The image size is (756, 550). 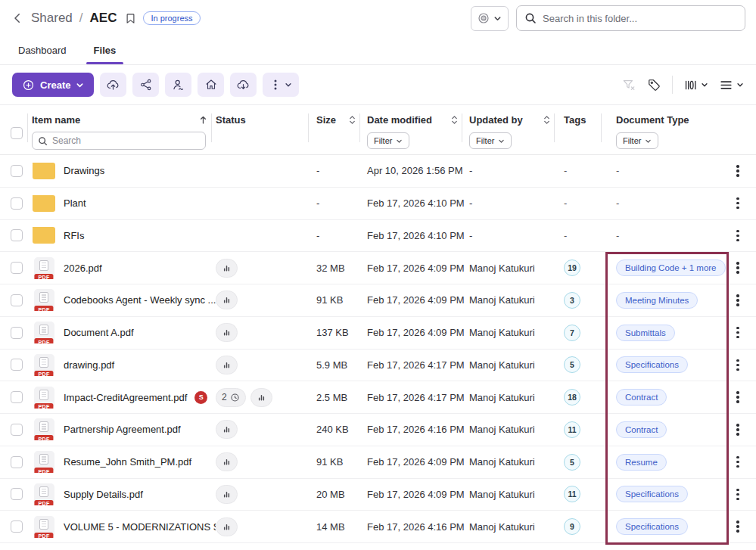 I want to click on table-row: PDF Drawings - Apr 10, 2026 1:56 PM - - …, so click(x=378, y=171).